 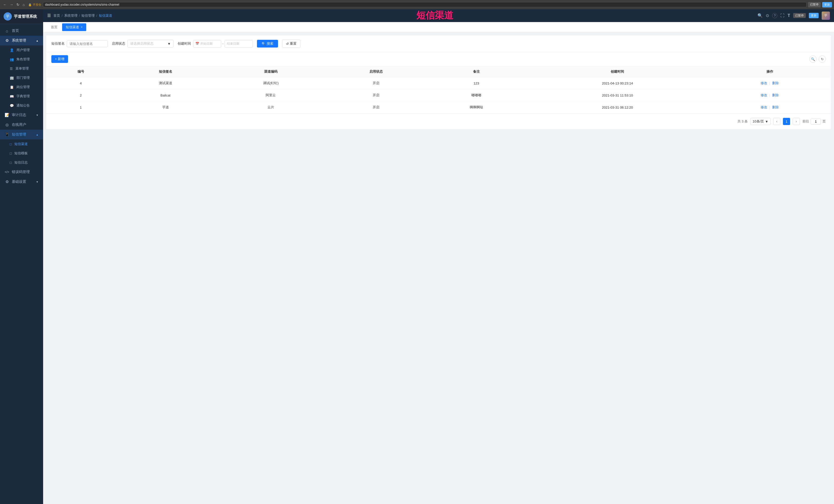 I want to click on delete-btn-1: 删除, so click(x=775, y=83).